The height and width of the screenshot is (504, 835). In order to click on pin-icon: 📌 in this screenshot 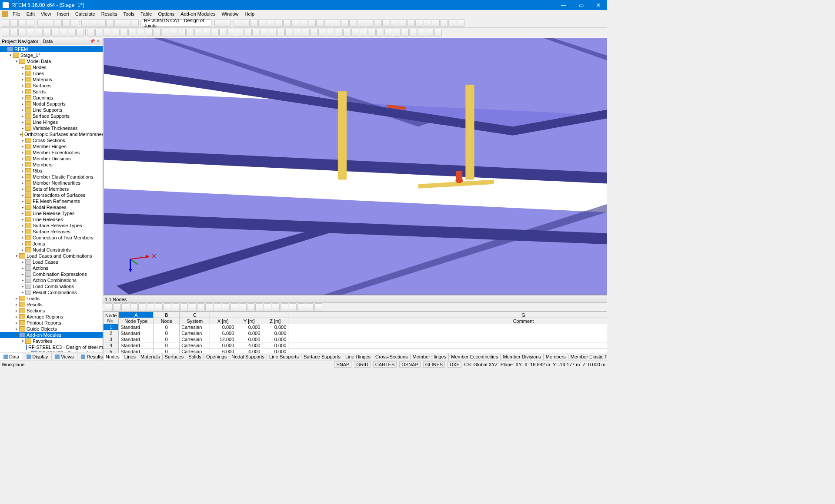, I will do `click(92, 41)`.